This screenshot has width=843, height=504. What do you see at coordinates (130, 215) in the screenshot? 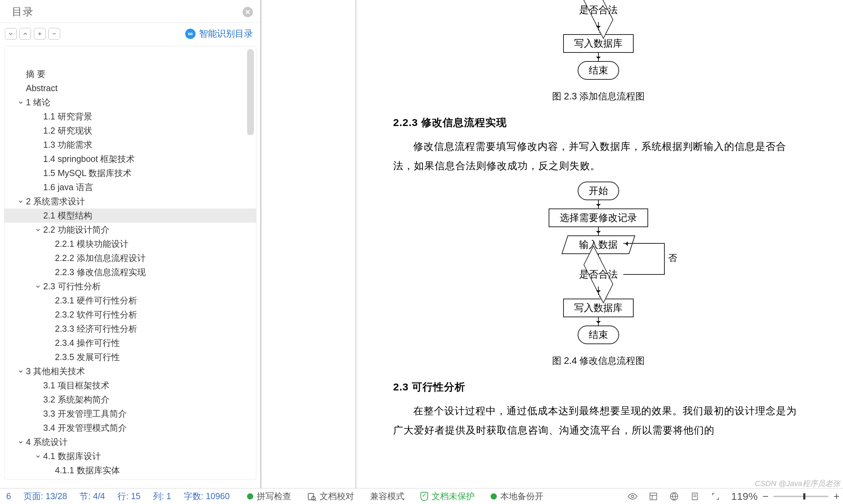
I see `toc-item: 2.1 模型结构` at bounding box center [130, 215].